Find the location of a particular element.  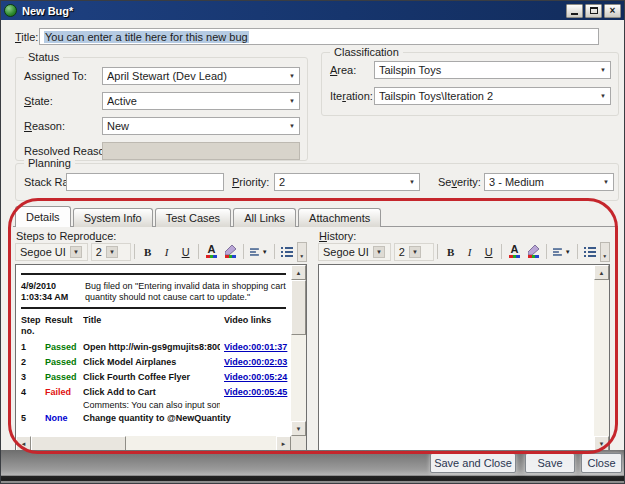

stack-rank-input is located at coordinates (145, 182).